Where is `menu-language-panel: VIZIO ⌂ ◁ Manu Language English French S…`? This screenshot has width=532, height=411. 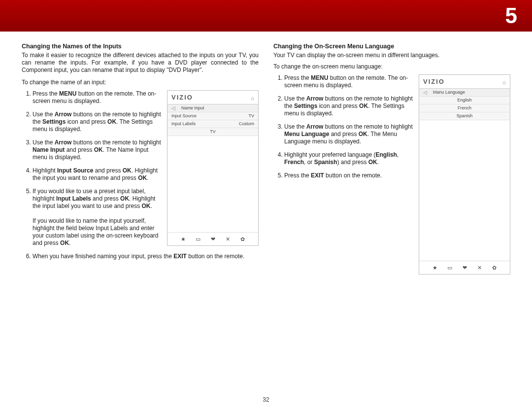 menu-language-panel: VIZIO ⌂ ◁ Manu Language English French S… is located at coordinates (465, 174).